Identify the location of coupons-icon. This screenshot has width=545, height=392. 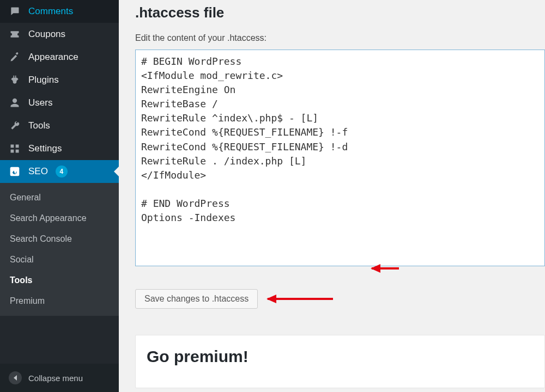
(15, 34).